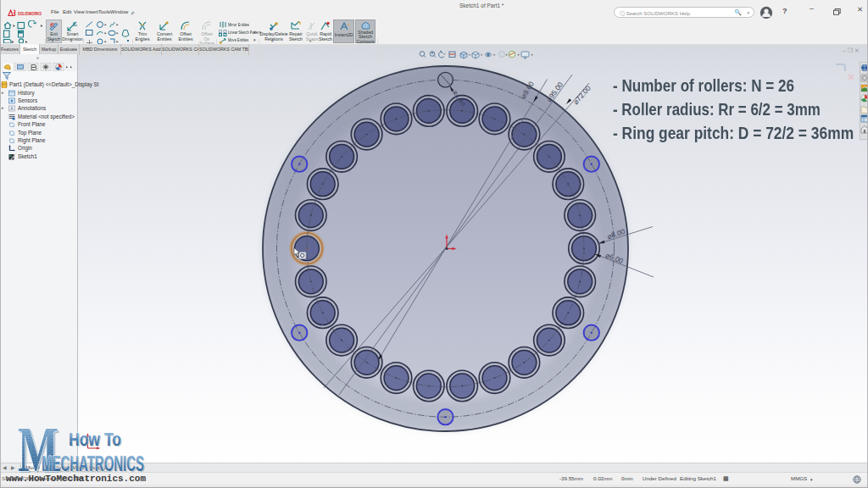 Image resolution: width=868 pixels, height=488 pixels. I want to click on svg-text: A, so click(12, 109).